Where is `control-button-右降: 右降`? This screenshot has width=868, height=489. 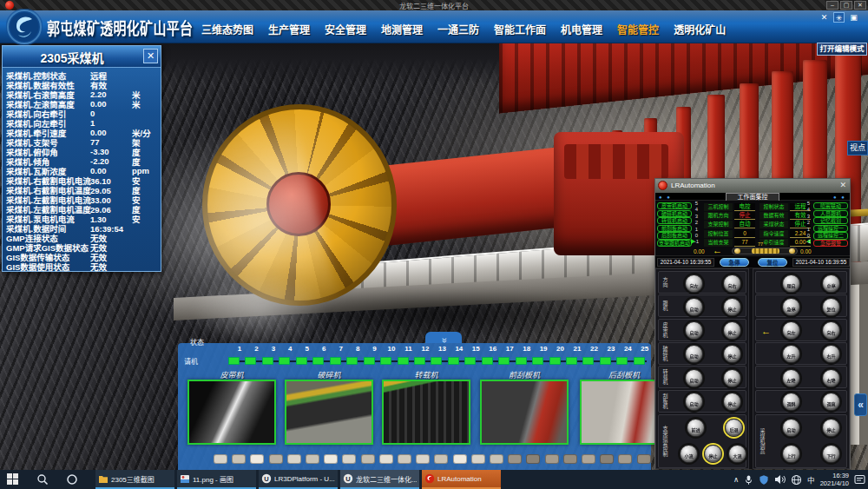 control-button-右降: 右降 is located at coordinates (832, 379).